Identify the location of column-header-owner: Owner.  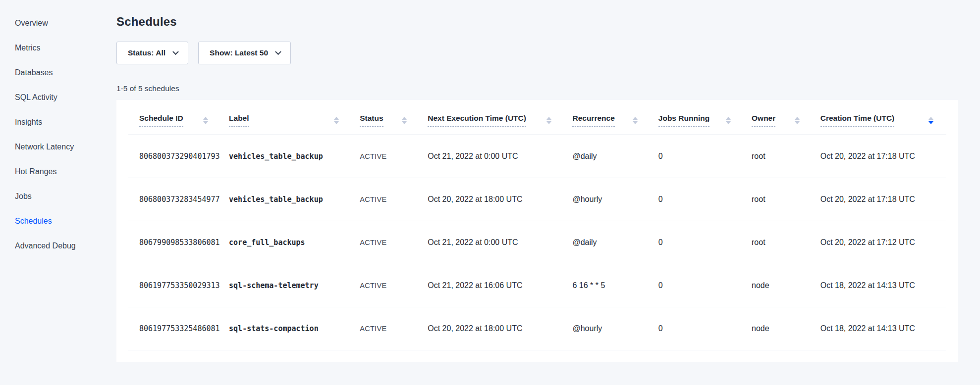
(786, 118).